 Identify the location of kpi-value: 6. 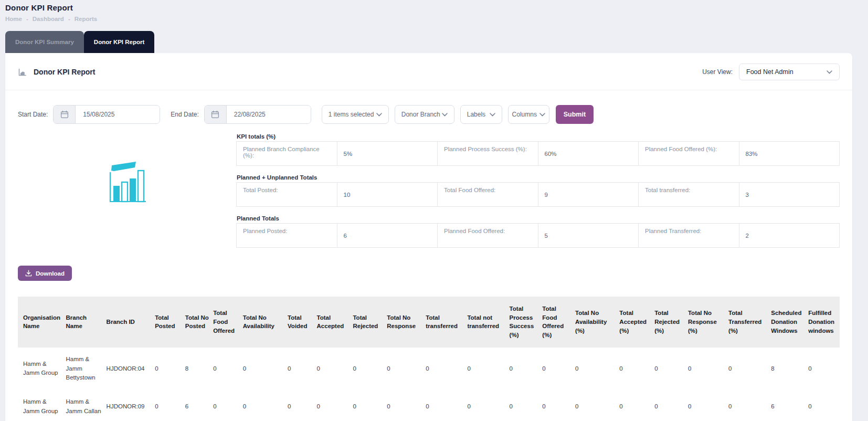
(387, 236).